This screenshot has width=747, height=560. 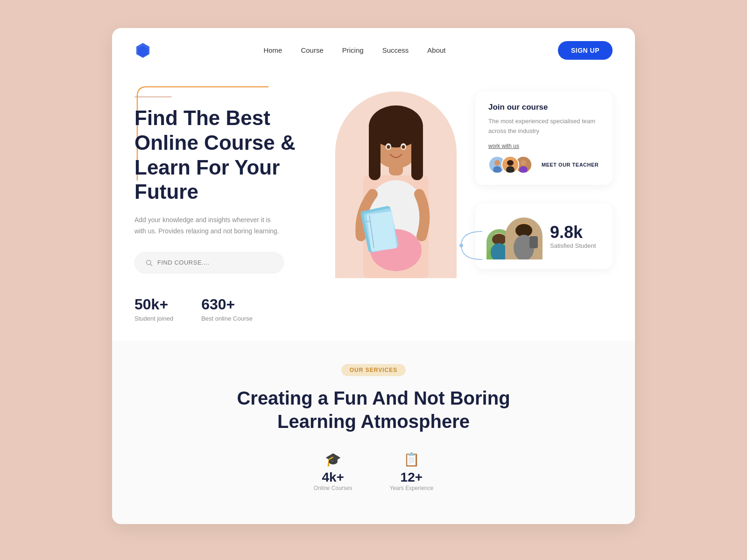 What do you see at coordinates (333, 471) in the screenshot?
I see `bottom-stat-courses: 🎓 4k+ Online Courses` at bounding box center [333, 471].